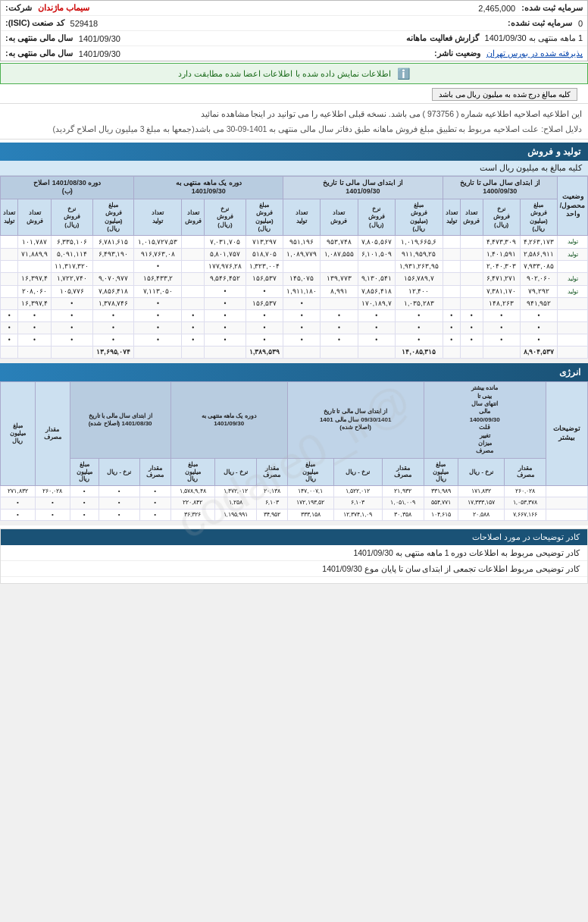  I want to click on production-cell-r0-c5: ۱,۰۱۹,۶۶۵,۶, so click(418, 242).